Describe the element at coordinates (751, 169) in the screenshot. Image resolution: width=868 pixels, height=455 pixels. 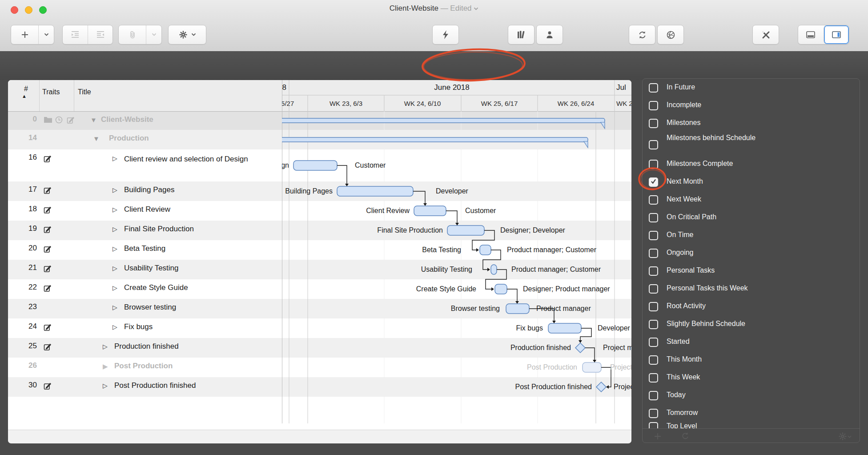
I see `filter-item: Milestones Complete` at that location.